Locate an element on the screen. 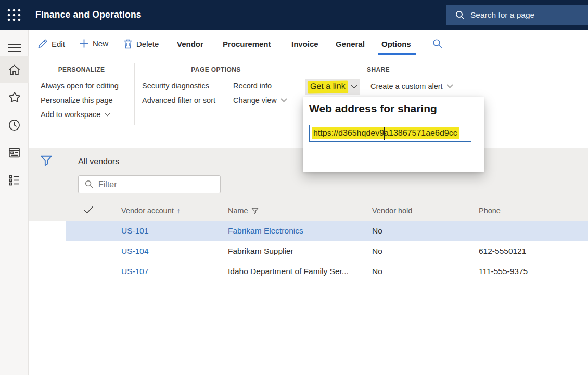 The image size is (588, 375). hamburger-menu-icon is located at coordinates (15, 48).